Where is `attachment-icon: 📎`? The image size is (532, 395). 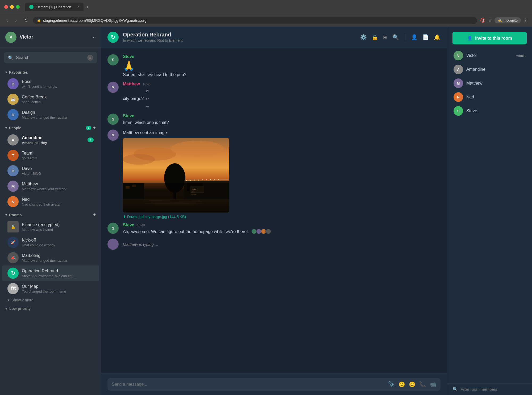 attachment-icon: 📎 is located at coordinates (392, 384).